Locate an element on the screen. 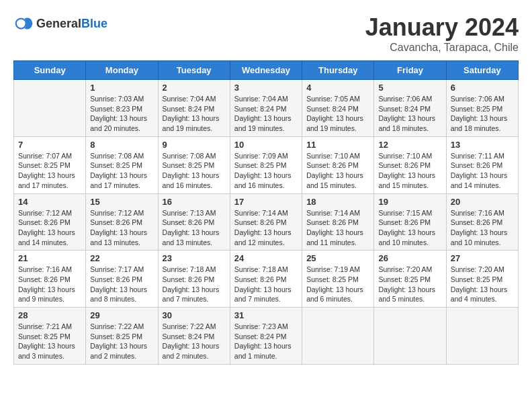 This screenshot has height=411, width=532. day-number: 17 is located at coordinates (266, 201).